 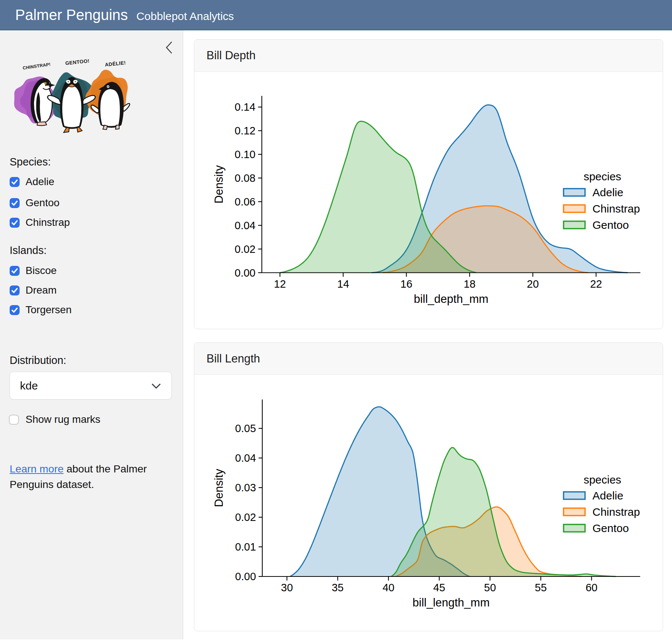 What do you see at coordinates (596, 284) in the screenshot?
I see `svg-text: 22` at bounding box center [596, 284].